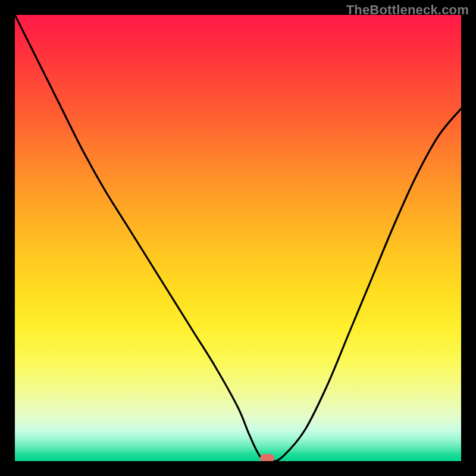  I want to click on optimal-marker, so click(267, 458).